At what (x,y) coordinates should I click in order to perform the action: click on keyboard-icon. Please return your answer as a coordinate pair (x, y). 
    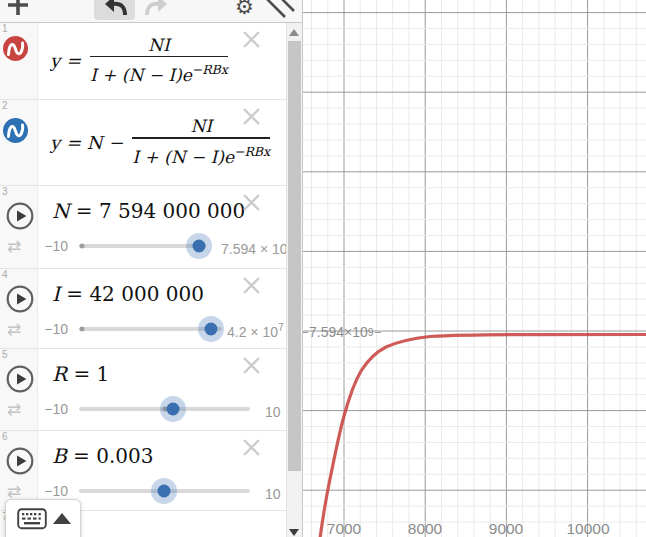
    Looking at the image, I should click on (32, 521).